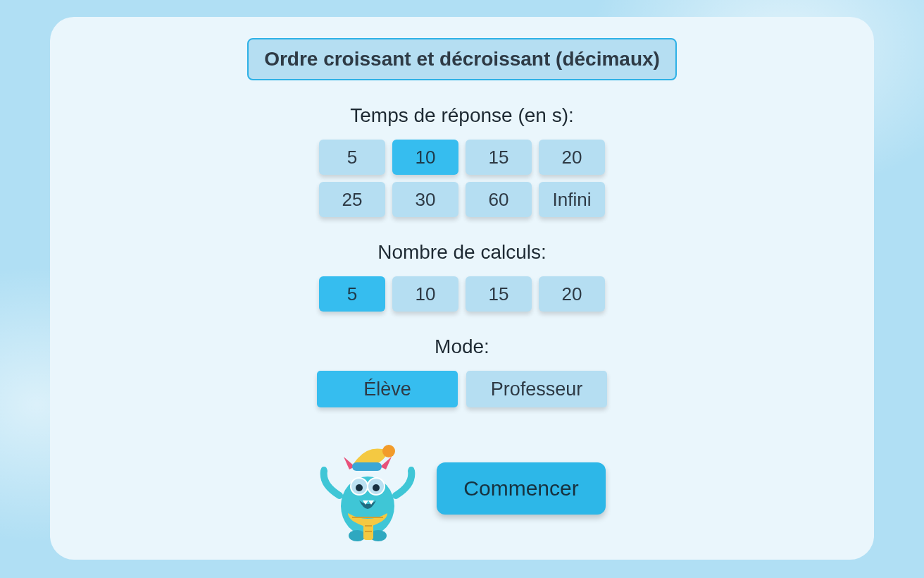  I want to click on mode-option-élève: Élève, so click(387, 389).